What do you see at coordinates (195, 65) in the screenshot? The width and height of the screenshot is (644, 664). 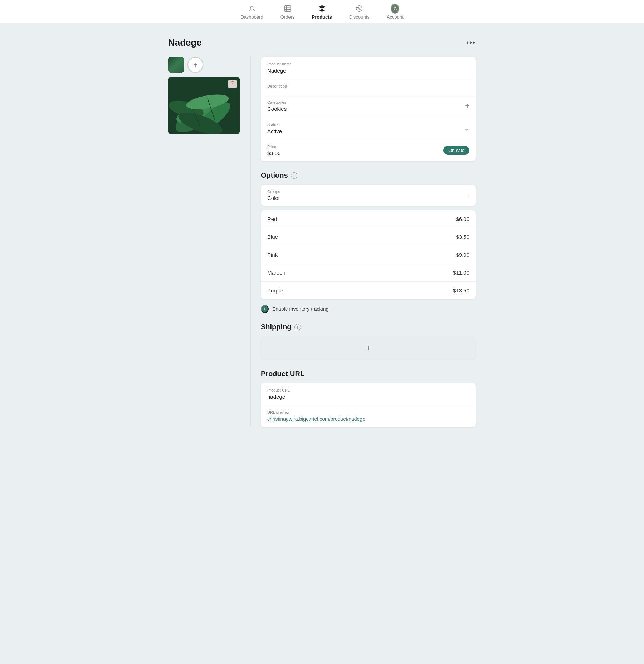 I see `add-image-button: +` at bounding box center [195, 65].